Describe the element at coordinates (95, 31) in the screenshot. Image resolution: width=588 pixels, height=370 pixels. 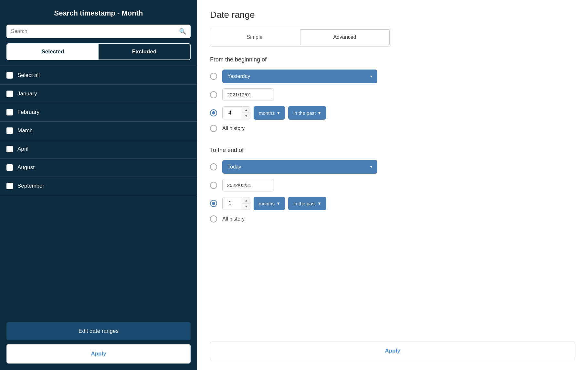
I see `search-input` at that location.